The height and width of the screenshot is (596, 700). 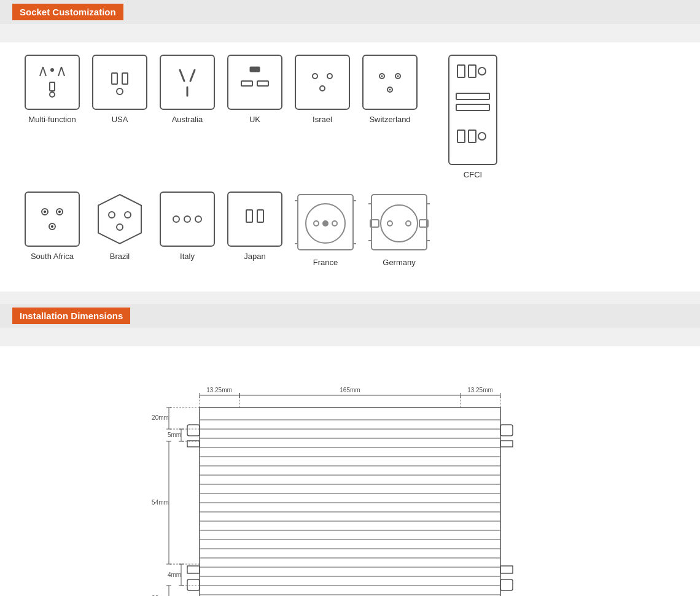 What do you see at coordinates (120, 219) in the screenshot?
I see `brazil-icon` at bounding box center [120, 219].